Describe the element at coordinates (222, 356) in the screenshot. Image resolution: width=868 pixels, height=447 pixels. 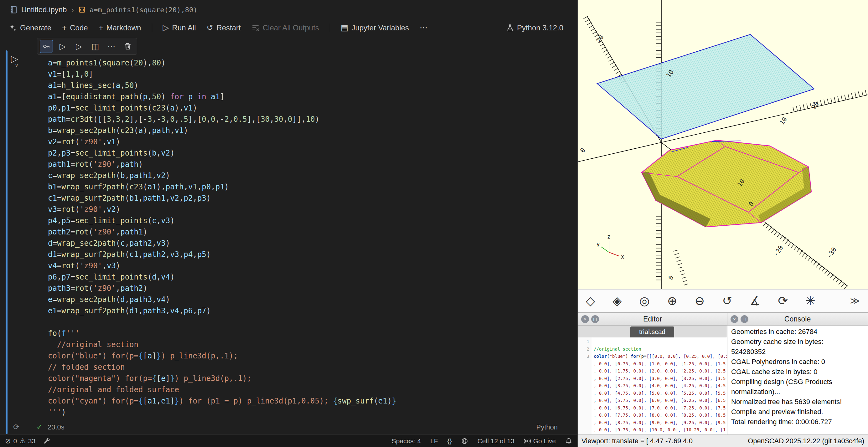
I see `code-line: color("blue") for(p={[a]}) p_line3d(p,.1…` at that location.